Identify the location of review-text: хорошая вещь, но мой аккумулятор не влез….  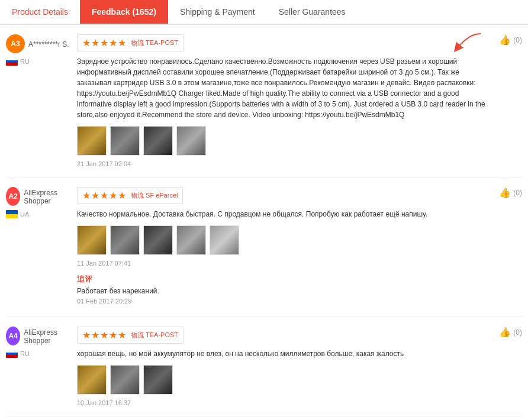
(282, 354).